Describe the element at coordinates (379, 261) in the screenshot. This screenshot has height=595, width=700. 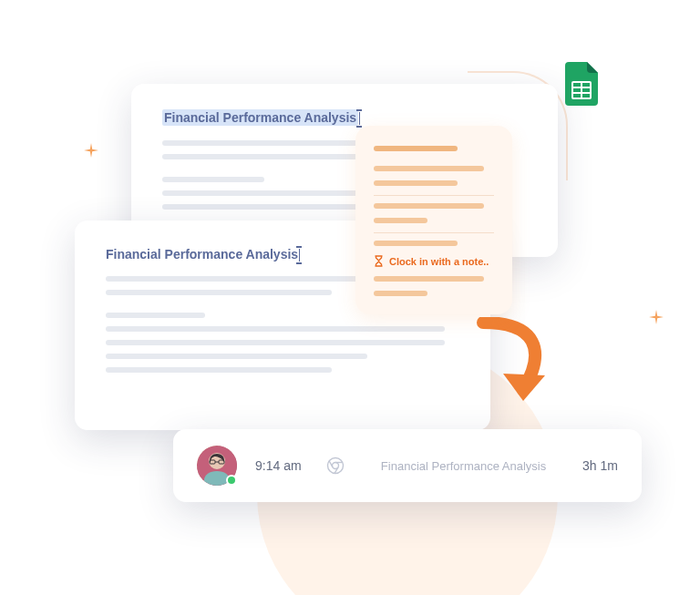
I see `hourglass-icon` at that location.